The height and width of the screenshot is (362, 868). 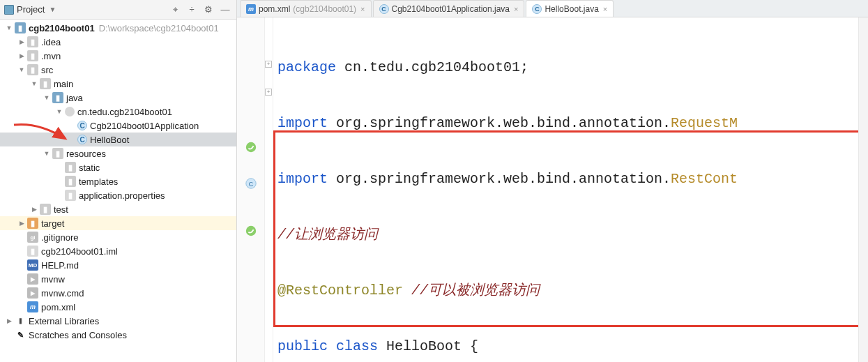 What do you see at coordinates (119, 307) in the screenshot?
I see `tree-item-pom: ▶ m pom.xml` at bounding box center [119, 307].